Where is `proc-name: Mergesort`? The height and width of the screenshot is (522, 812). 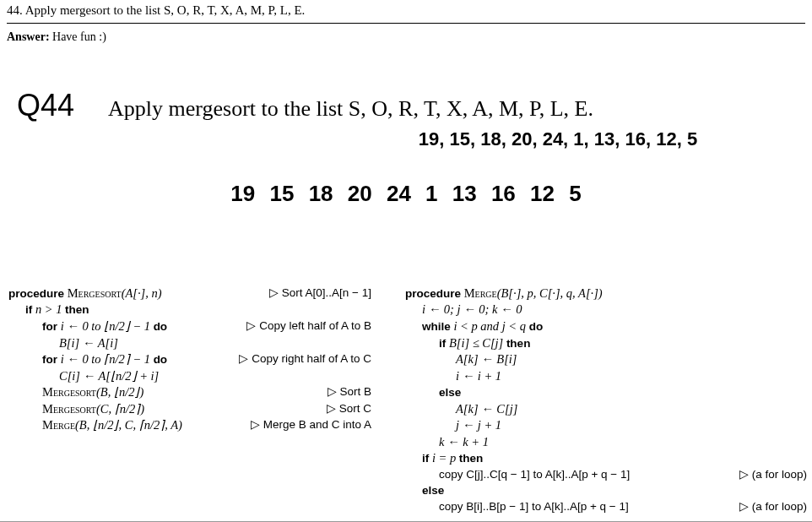 proc-name: Mergesort is located at coordinates (95, 293).